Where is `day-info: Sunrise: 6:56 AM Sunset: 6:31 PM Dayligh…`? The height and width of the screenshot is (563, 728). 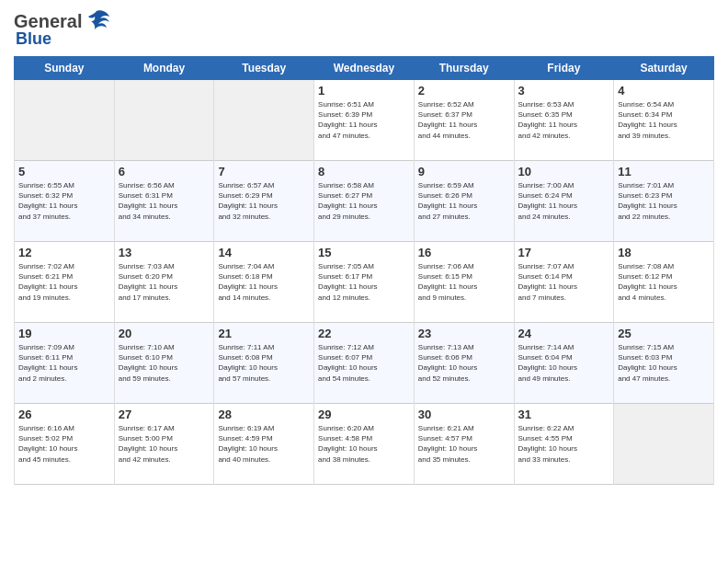 day-info: Sunrise: 6:56 AM Sunset: 6:31 PM Dayligh… is located at coordinates (165, 201).